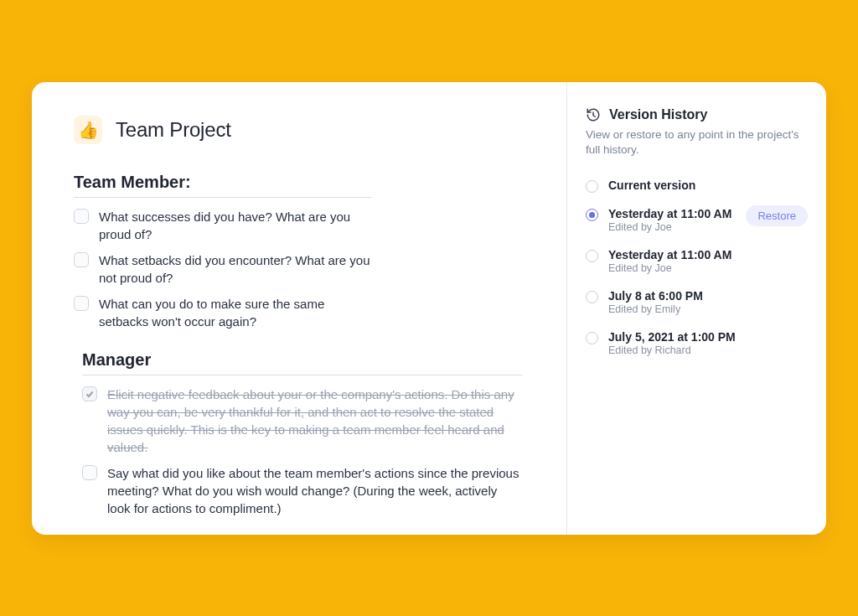  I want to click on section-heading: Team Member:, so click(223, 185).